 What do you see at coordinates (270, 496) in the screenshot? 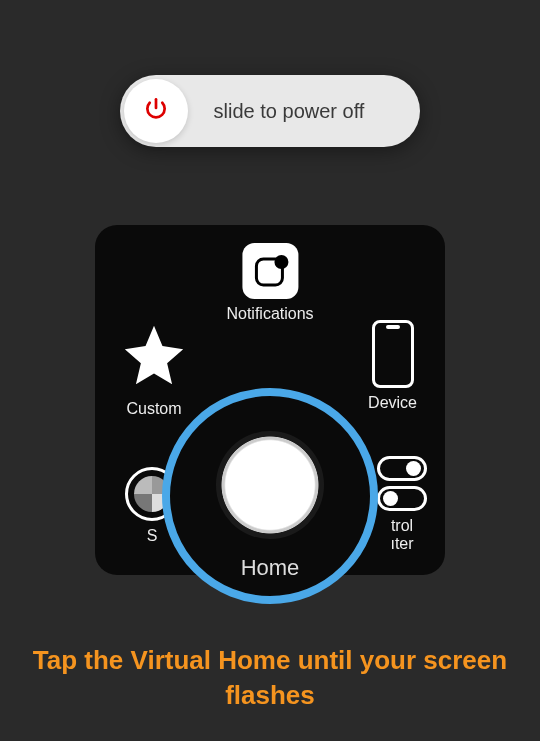
I see `highlight-ring: Home` at bounding box center [270, 496].